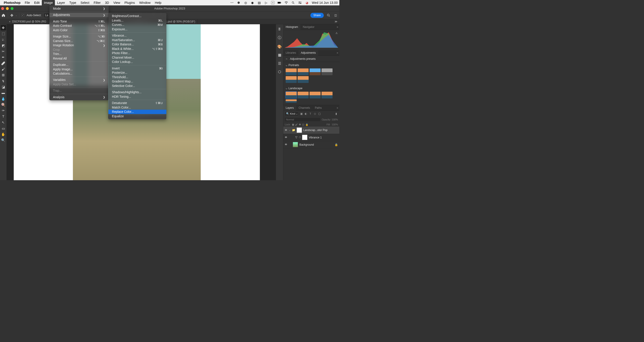 Image resolution: width=644 pixels, height=342 pixels. I want to click on layer-visibility-icon: 👁, so click(286, 145).